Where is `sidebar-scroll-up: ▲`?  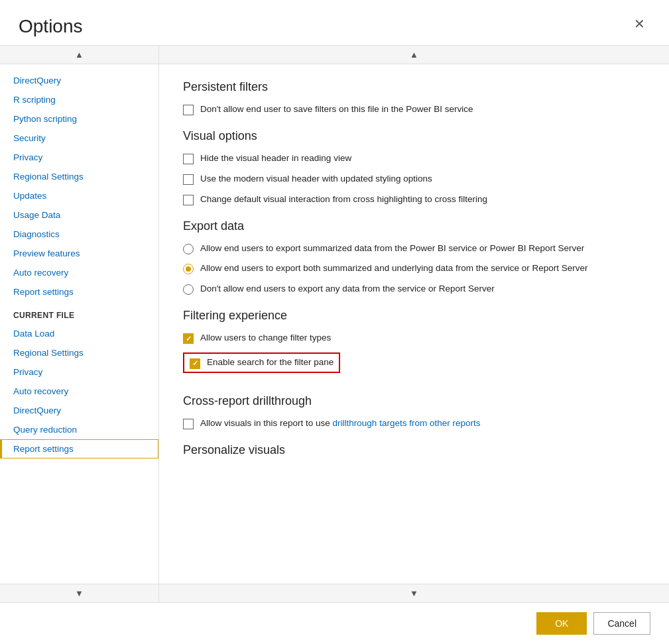
sidebar-scroll-up: ▲ is located at coordinates (80, 55).